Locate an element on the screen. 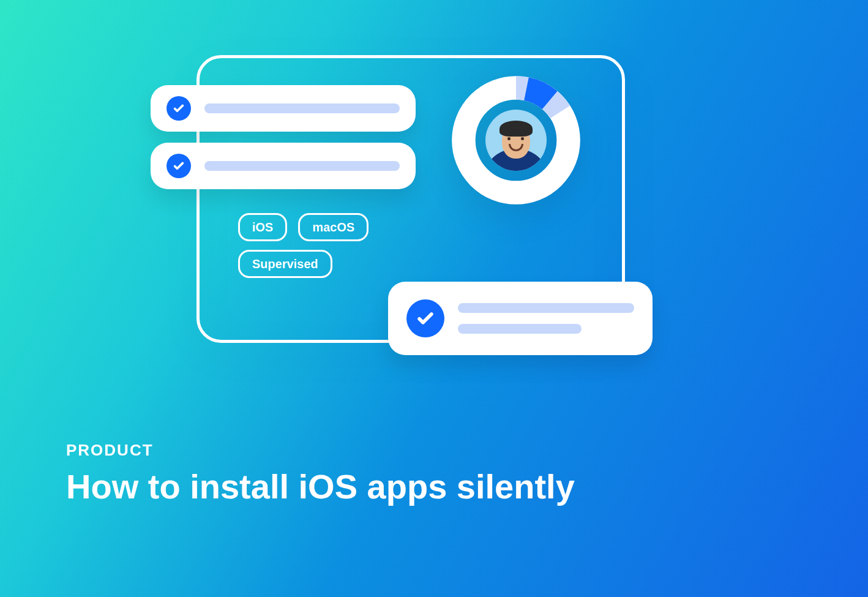 The image size is (868, 597). caption-kicker: PRODUCT is located at coordinates (321, 451).